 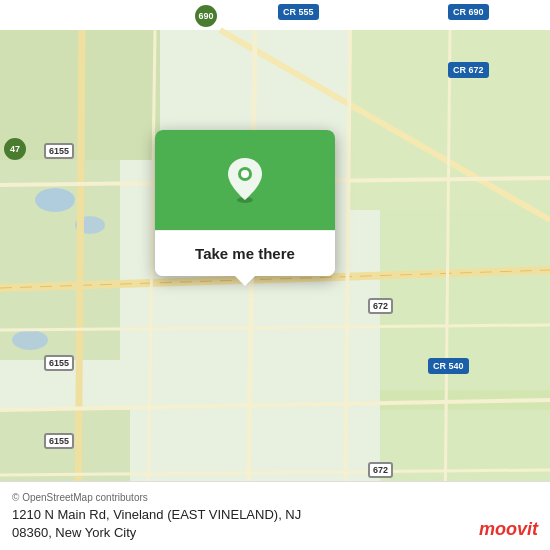 I want to click on road-label-672-mid: 672, so click(x=380, y=306).